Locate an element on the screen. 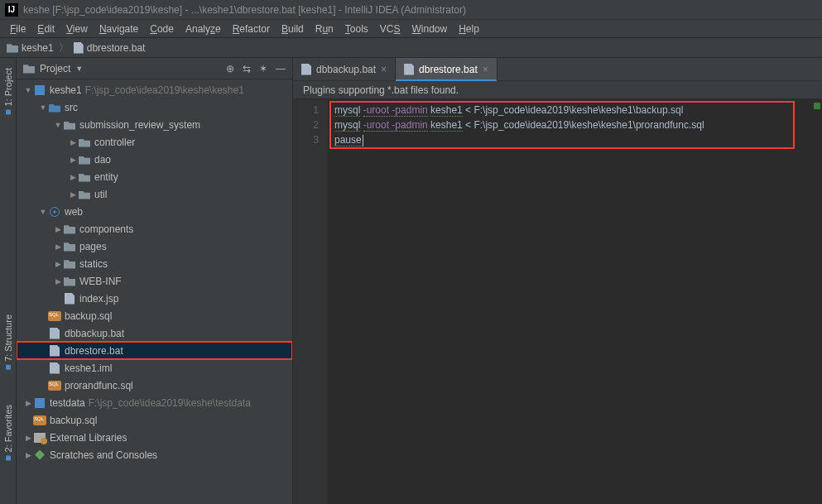 Image resolution: width=822 pixels, height=504 pixels. tree-item-web-inf: WEB-INF is located at coordinates (154, 281).